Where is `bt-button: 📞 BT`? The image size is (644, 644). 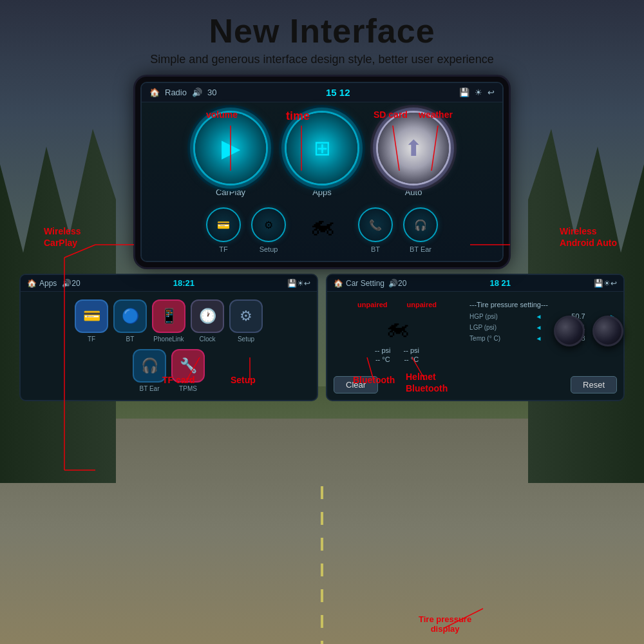
bt-button: 📞 BT is located at coordinates (375, 231).